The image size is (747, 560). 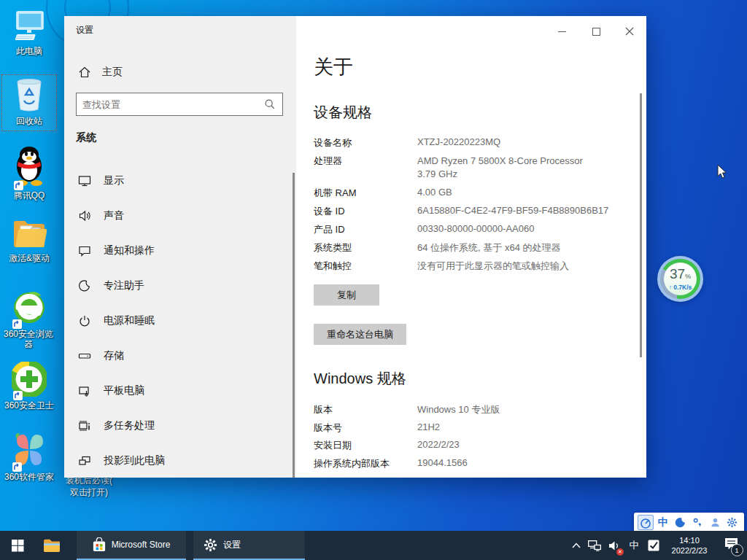 I want to click on desktop-icon-label: 360安全浏览器, so click(x=28, y=339).